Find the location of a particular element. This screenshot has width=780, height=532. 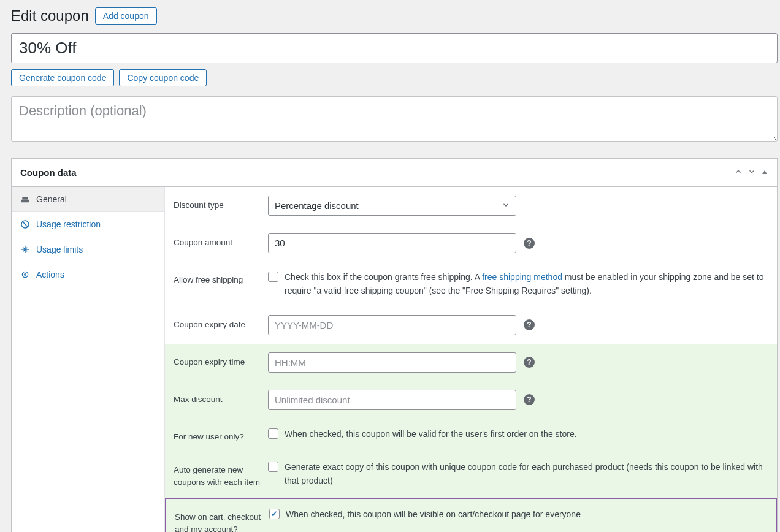

tab-limits-label: Usage limits is located at coordinates (59, 249).